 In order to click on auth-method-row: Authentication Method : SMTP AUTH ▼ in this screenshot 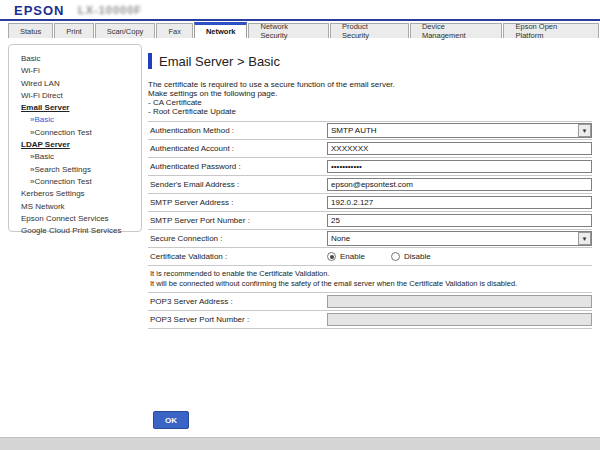, I will do `click(370, 130)`.